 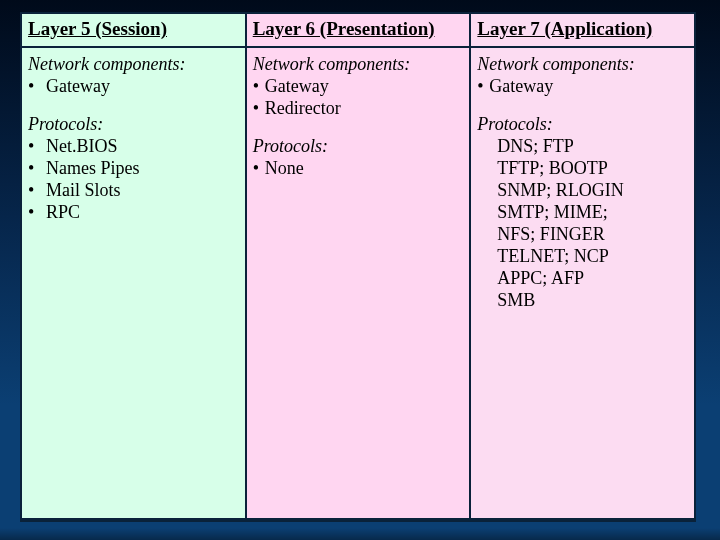 I want to click on list-item: APPC; AFP, so click(x=582, y=278).